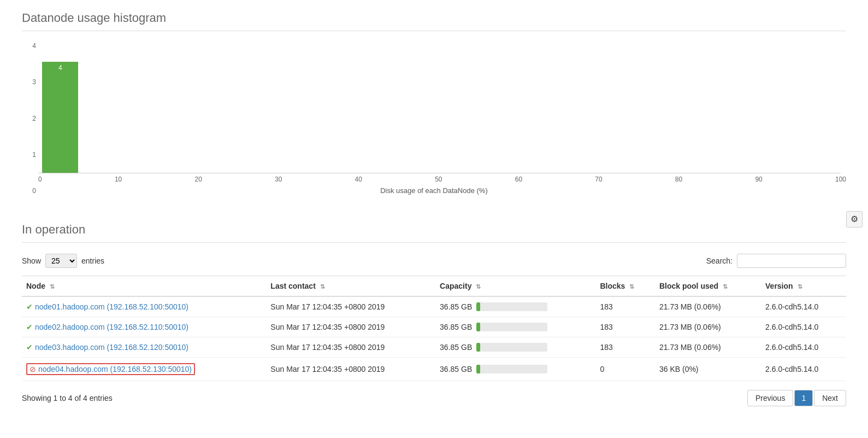 The height and width of the screenshot is (438, 868). What do you see at coordinates (351, 348) in the screenshot?
I see `last-contact-2: Sun Mar 17 12:04:35 +0800 2019` at bounding box center [351, 348].